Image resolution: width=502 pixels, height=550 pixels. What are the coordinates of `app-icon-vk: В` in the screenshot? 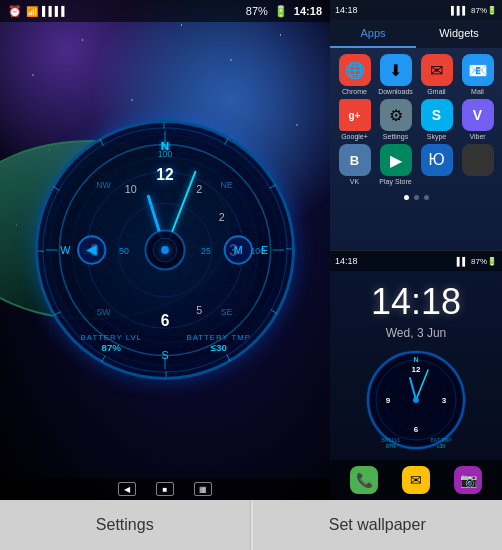 It's located at (355, 160).